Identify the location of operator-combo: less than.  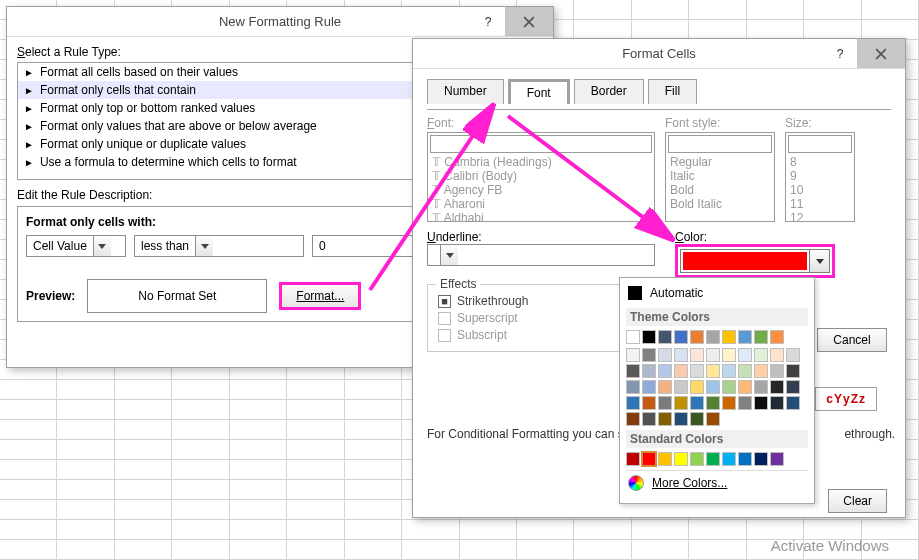
(219, 246).